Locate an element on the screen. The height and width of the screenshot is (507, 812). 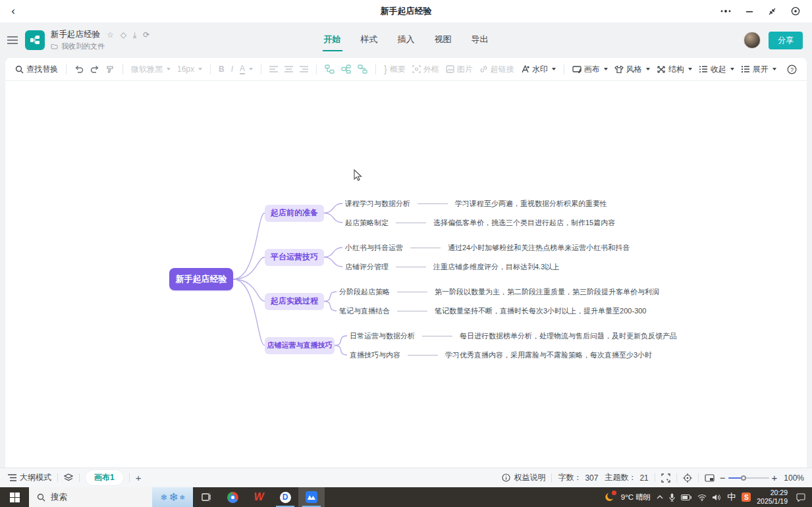
font-color-button: A is located at coordinates (246, 69).